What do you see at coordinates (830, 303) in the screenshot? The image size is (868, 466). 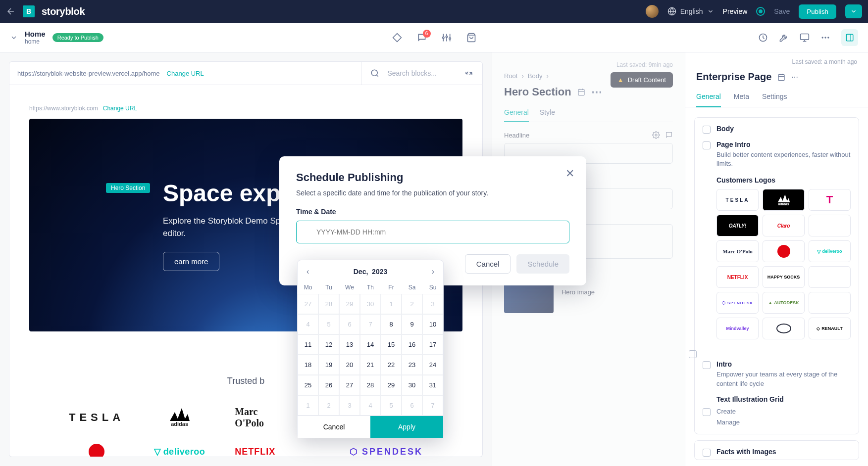 I see `mini-logo-placeholder3` at bounding box center [830, 303].